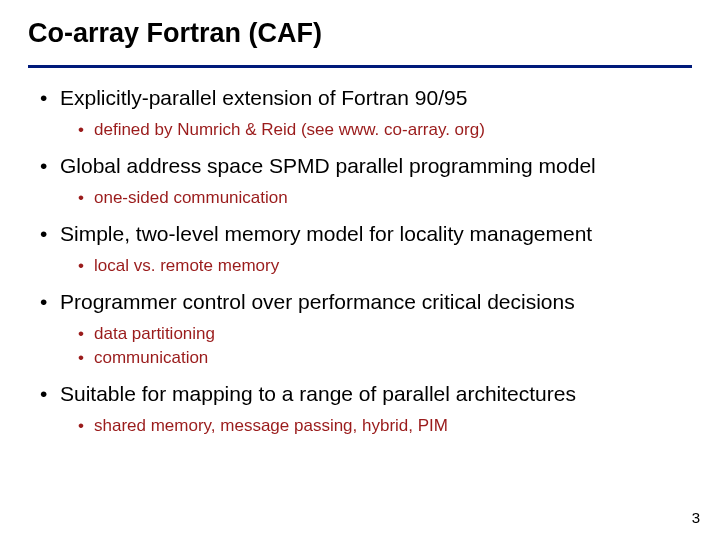 This screenshot has height=540, width=720. What do you see at coordinates (326, 234) in the screenshot?
I see `bullet-text: Simple, two-level memory model for local…` at bounding box center [326, 234].